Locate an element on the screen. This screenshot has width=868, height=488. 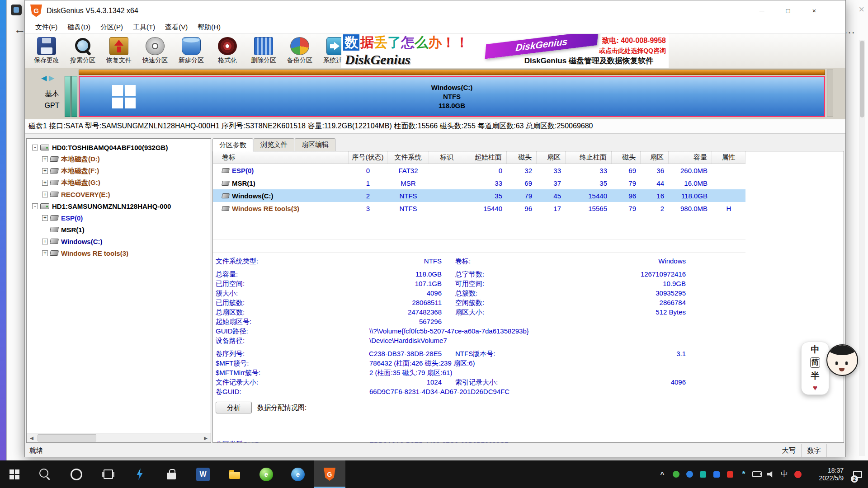
tree-item: - HD1:SAMSUNGMZNLN128HAHQ-000 is located at coordinates (118, 206).